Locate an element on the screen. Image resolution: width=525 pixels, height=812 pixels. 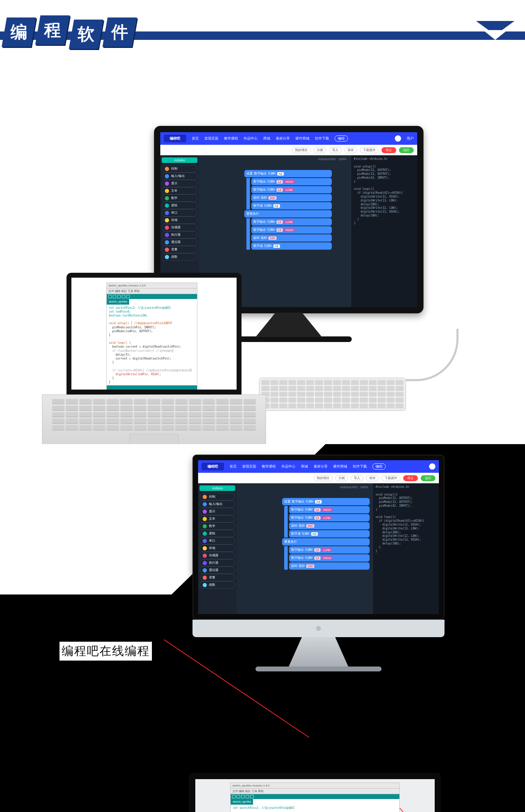
category-label: 显示 is located at coordinates (174, 183).